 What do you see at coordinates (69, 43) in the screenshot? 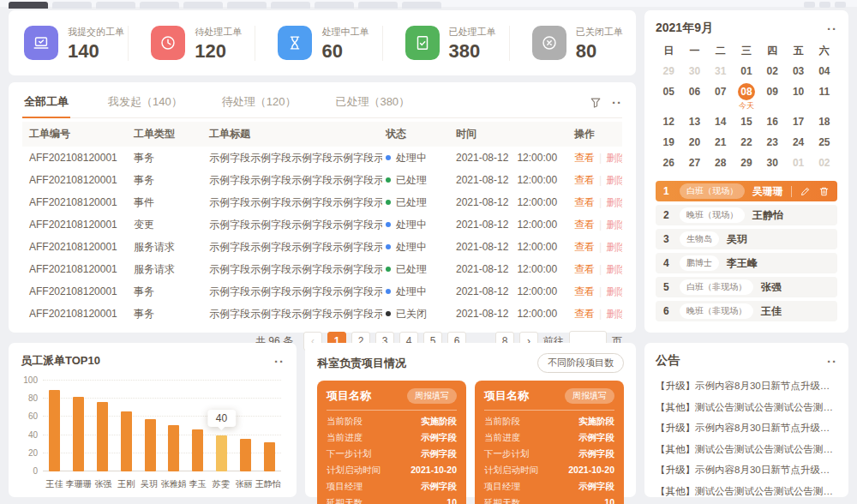
I see `stat-card: 我提交的工单140` at bounding box center [69, 43].